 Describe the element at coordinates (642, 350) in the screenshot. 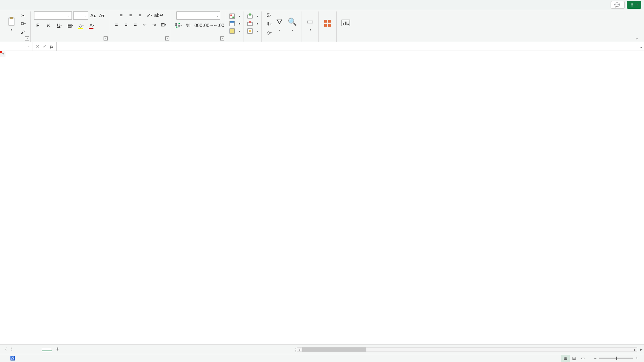

I see `scroll-right-button: ▸` at that location.